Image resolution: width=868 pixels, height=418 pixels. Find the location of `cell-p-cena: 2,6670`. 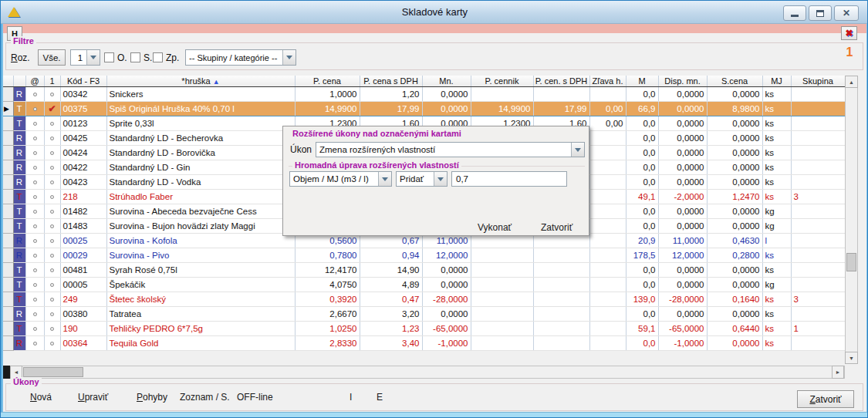

cell-p-cena: 2,6670 is located at coordinates (327, 313).